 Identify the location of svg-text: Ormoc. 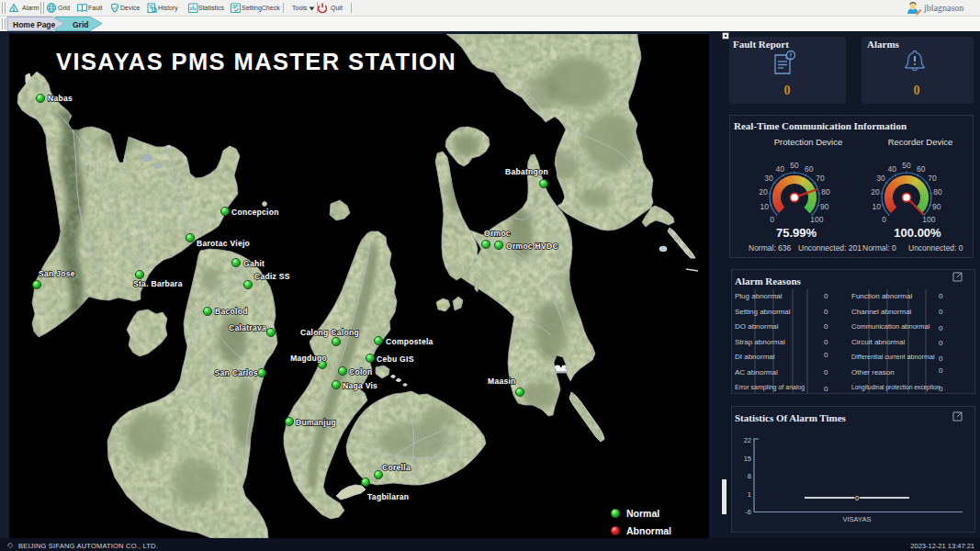
(498, 233).